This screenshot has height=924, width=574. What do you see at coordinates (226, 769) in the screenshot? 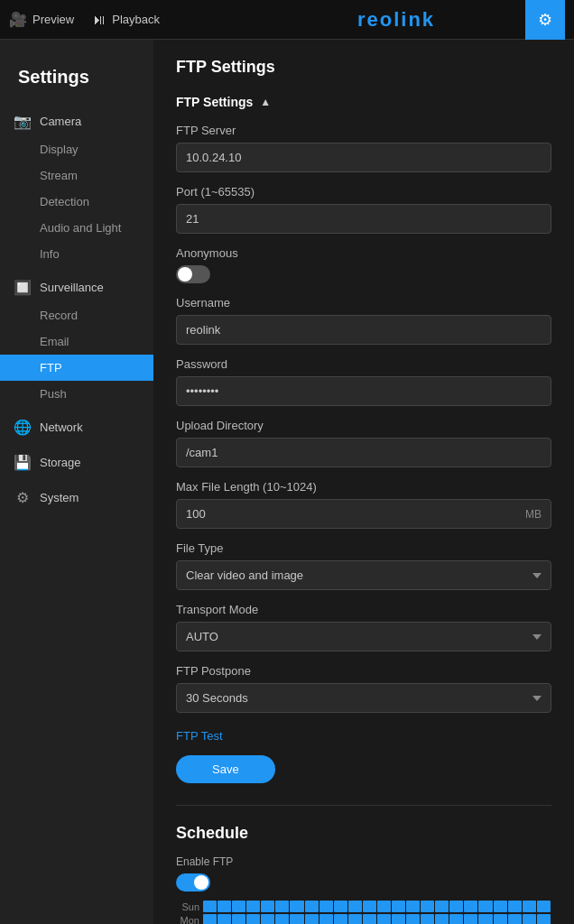
I see `ftp-save-button: Save` at bounding box center [226, 769].